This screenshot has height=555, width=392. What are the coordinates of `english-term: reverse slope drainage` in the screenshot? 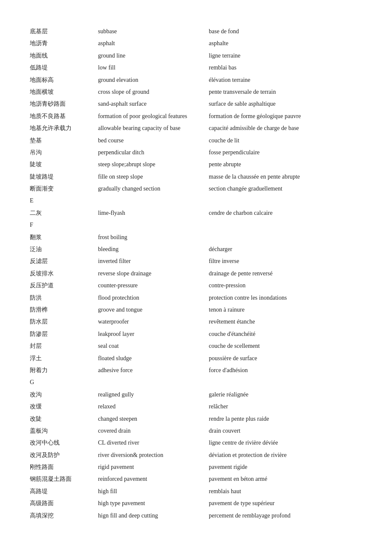 It's located at (153, 274).